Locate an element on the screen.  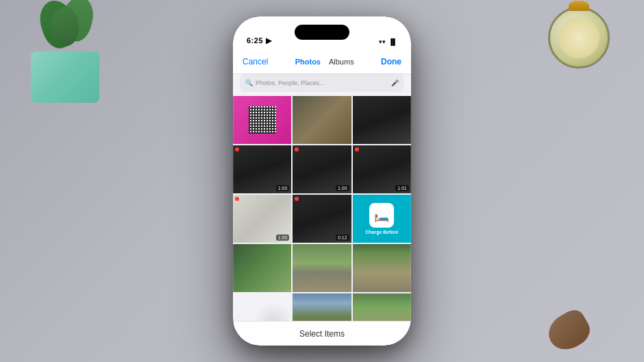
photo-road-green is located at coordinates (322, 268).